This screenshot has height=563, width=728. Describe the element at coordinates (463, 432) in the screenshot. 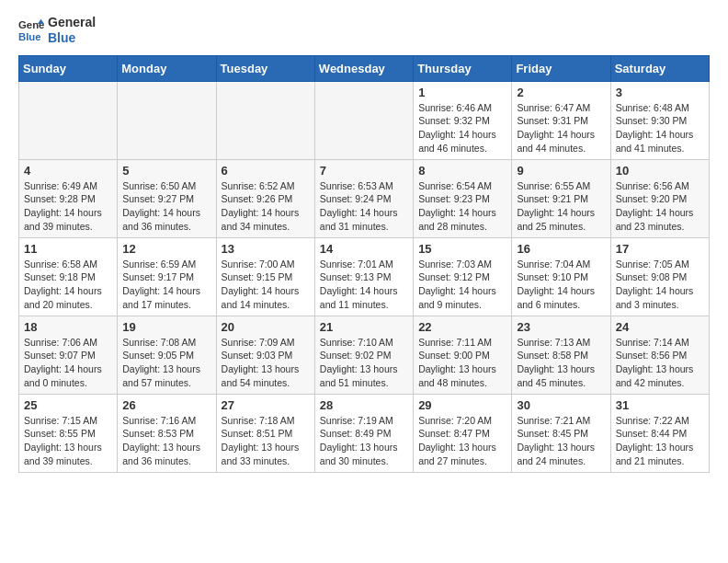

I see `calendar-cell: 29Sunrise: 7:20 AMSunset: 8:47 PMDayligh…` at that location.